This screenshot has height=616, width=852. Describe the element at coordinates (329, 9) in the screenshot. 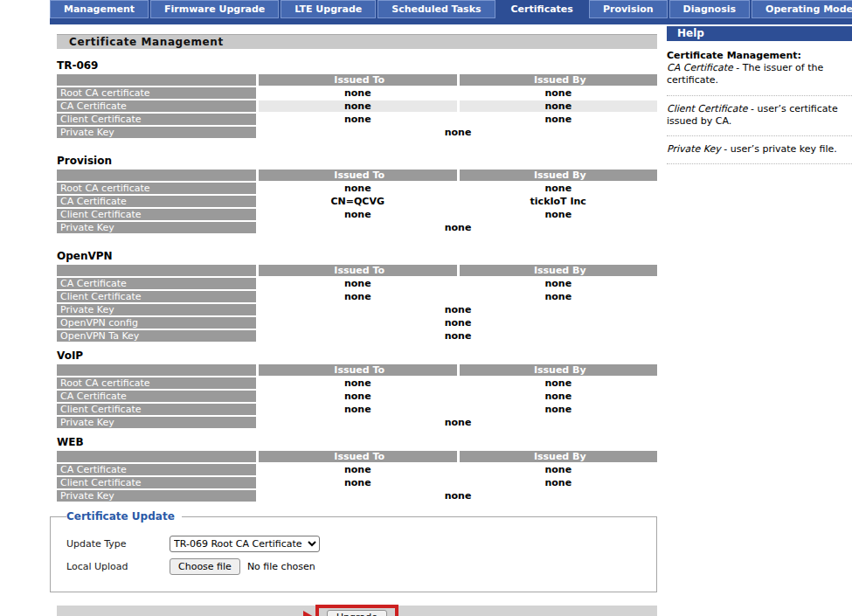

I see `tab-lte-upgrade: LTE Upgrade` at that location.